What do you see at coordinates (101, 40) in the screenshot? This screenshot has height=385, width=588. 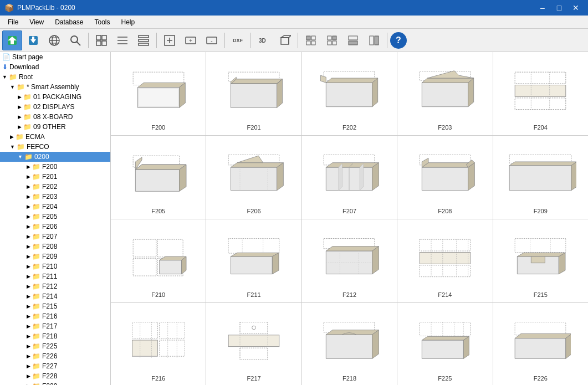 I see `toolbar-grid1-button` at bounding box center [101, 40].